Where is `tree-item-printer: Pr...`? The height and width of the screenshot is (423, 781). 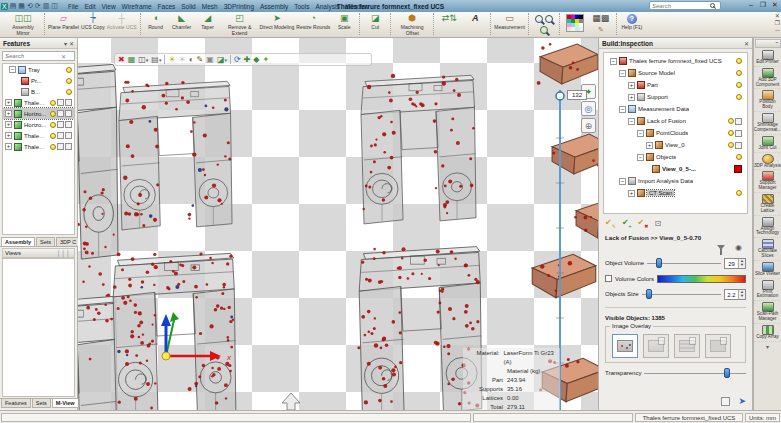
tree-item-printer: Pr... is located at coordinates (38, 80).